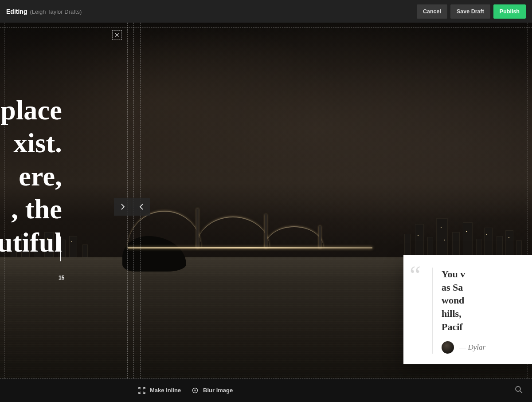  I want to click on quote-line: hills,, so click(487, 314).